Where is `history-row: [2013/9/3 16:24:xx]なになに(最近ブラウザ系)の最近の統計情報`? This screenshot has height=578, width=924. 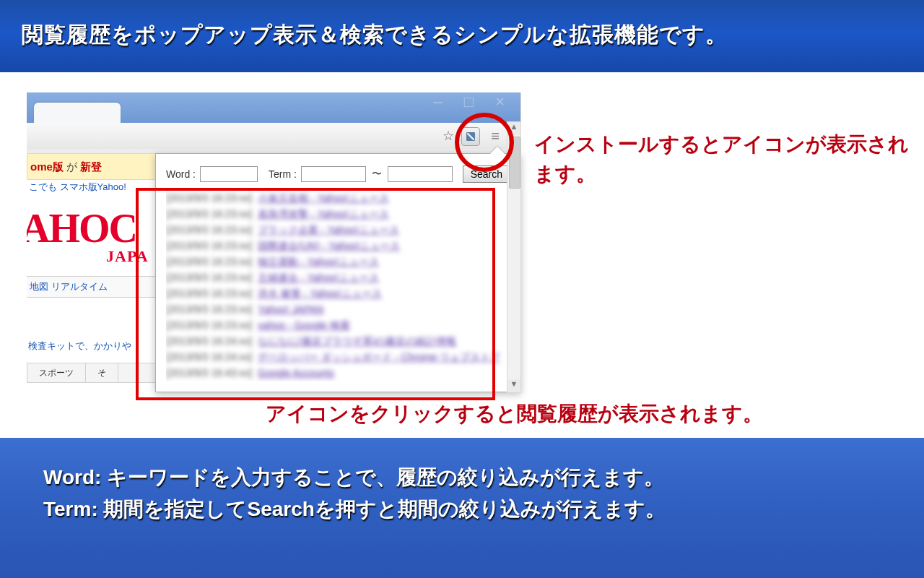
history-row: [2013/9/3 16:24:xx]なになに(最近ブラウザ系)の最近の統計情報 is located at coordinates (338, 341).